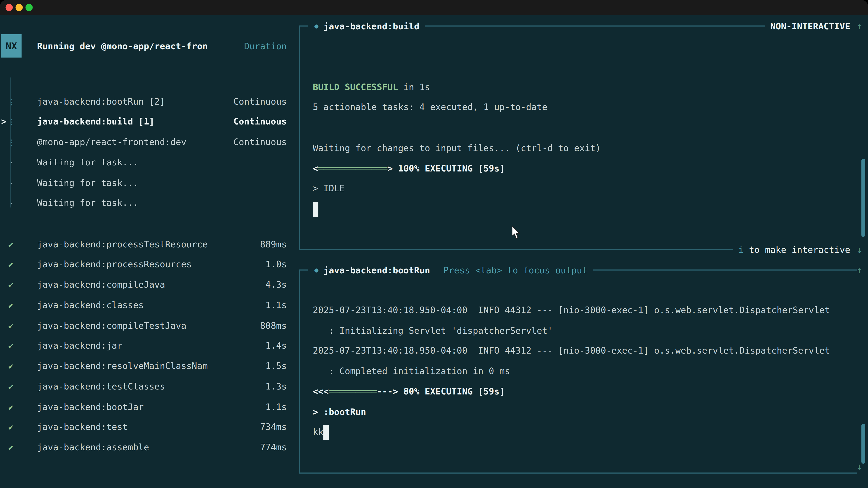 This screenshot has height=488, width=868. Describe the element at coordinates (4, 122) in the screenshot. I see `selected-caret-icon: >` at that location.